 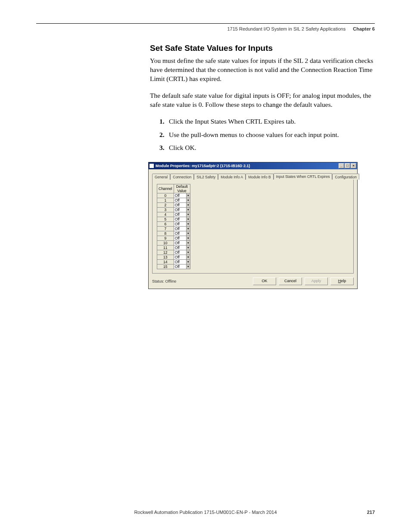 I want to click on running-header: 1715 Redundant I/O System in SIL 2 Safet…, so click(x=206, y=29).